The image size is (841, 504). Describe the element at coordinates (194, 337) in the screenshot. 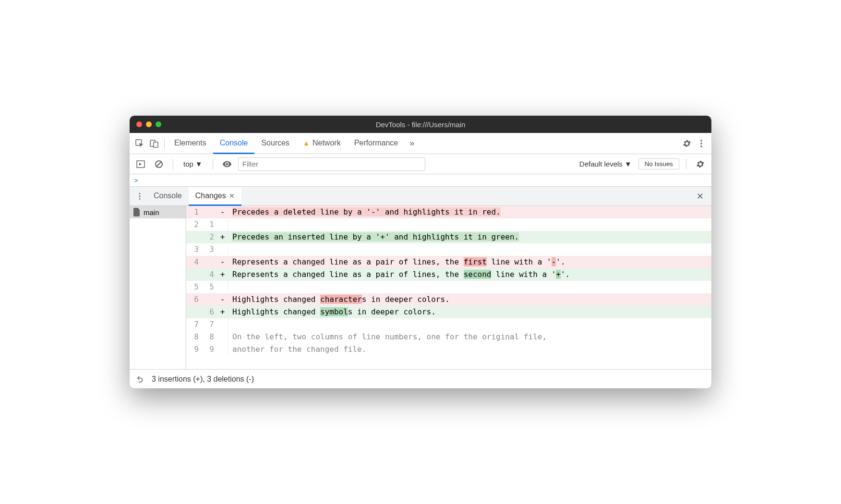

I see `line-number-old: 8` at that location.